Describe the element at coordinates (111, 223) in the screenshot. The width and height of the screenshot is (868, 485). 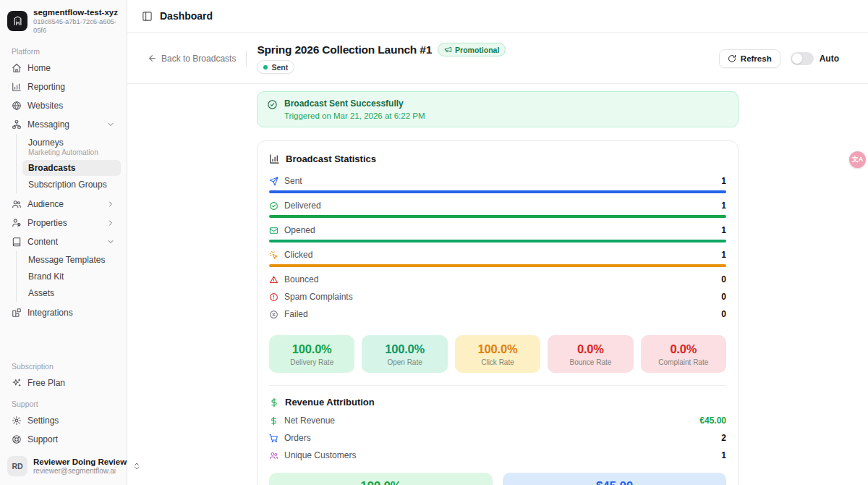
I see `chevron-right-icon` at that location.